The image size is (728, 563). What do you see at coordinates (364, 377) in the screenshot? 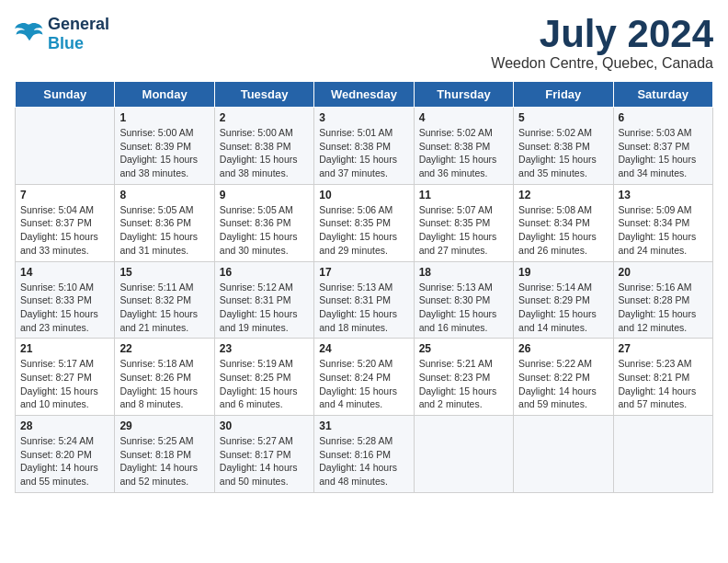
I see `calendar-cell: 24Sunrise: 5:20 AM Sunset: 8:24 PM Dayli…` at bounding box center [364, 377].